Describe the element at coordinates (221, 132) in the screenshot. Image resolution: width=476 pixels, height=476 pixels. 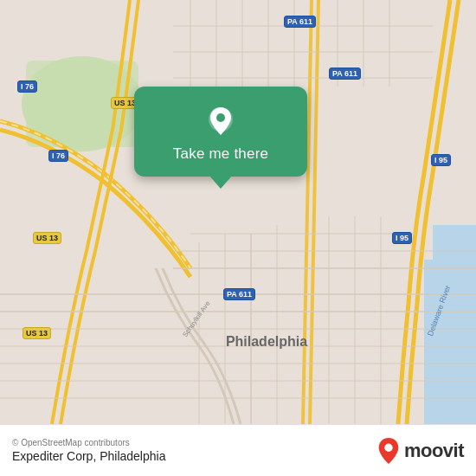
I see `take-me-there-popup: Take me there` at that location.